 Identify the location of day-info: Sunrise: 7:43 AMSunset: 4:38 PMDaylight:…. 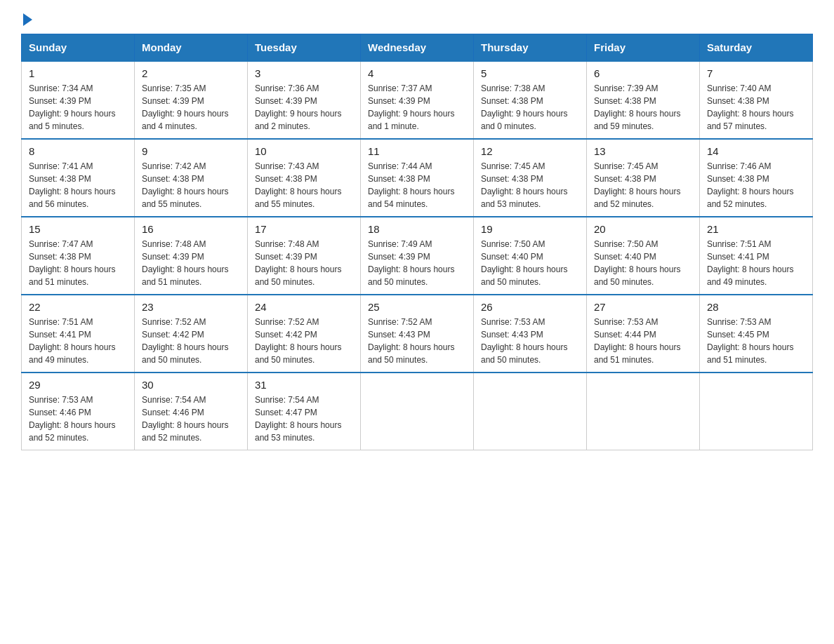
(304, 185).